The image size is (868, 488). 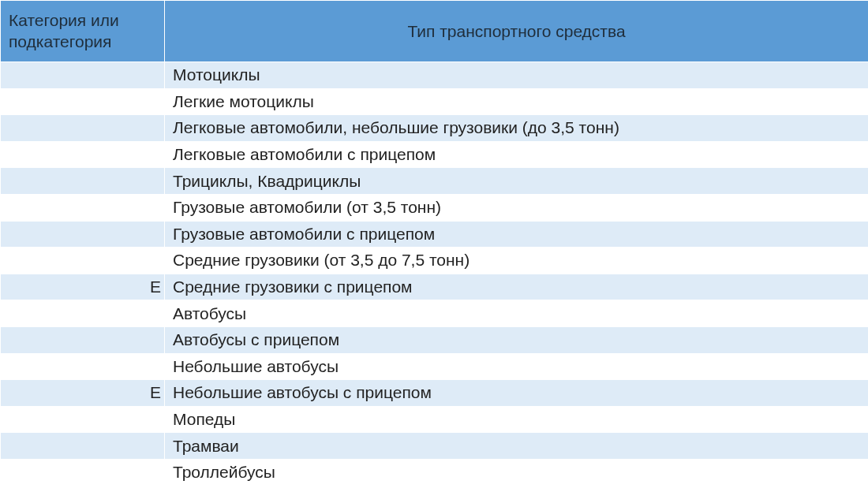 I want to click on cell-type: Грузовые автомобили (от 3,5 тонн), so click(x=517, y=207).